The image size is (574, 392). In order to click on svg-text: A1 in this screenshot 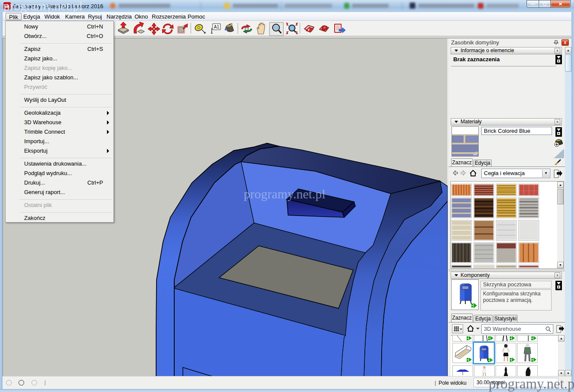, I will do `click(216, 27)`.